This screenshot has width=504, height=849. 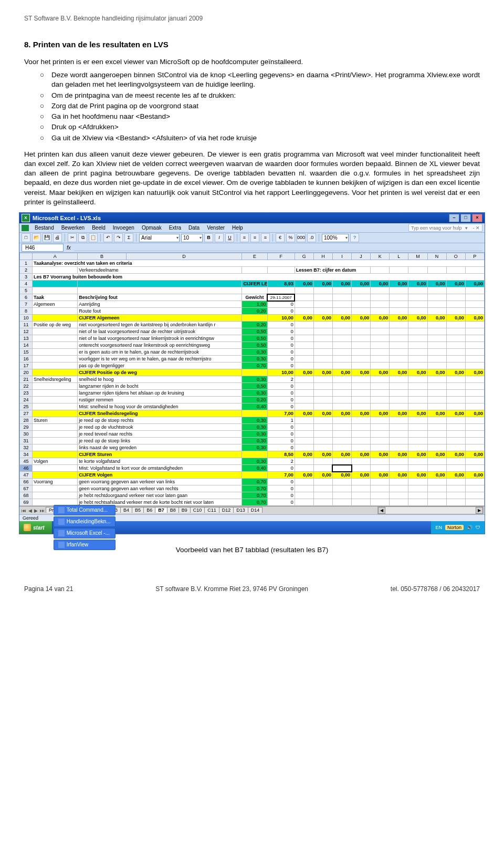 What do you see at coordinates (160, 407) in the screenshot?
I see `cell: Mist: snelheid te hoog voor de omstandig…` at bounding box center [160, 407].